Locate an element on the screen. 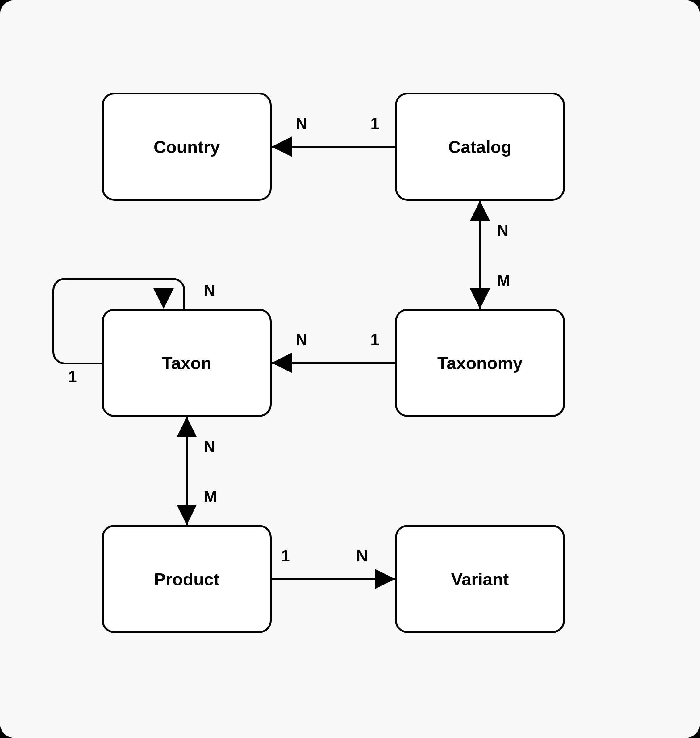  arrowhead-taxon-down is located at coordinates (187, 427).